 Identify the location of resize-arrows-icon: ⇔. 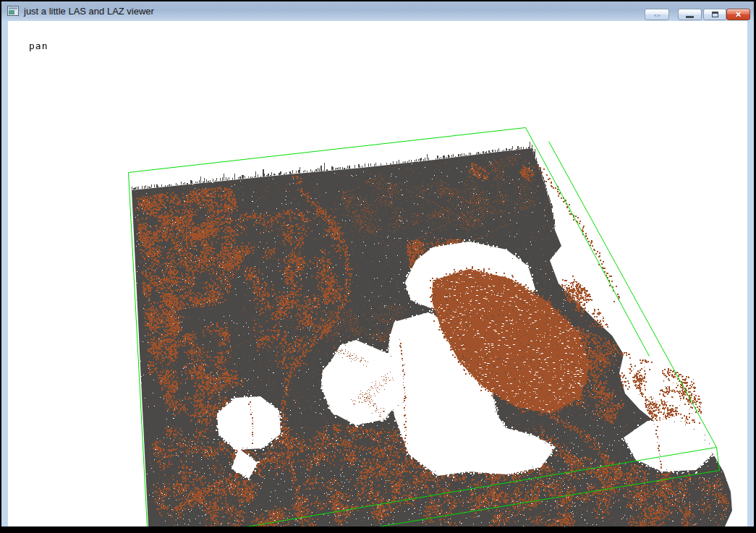
(657, 14).